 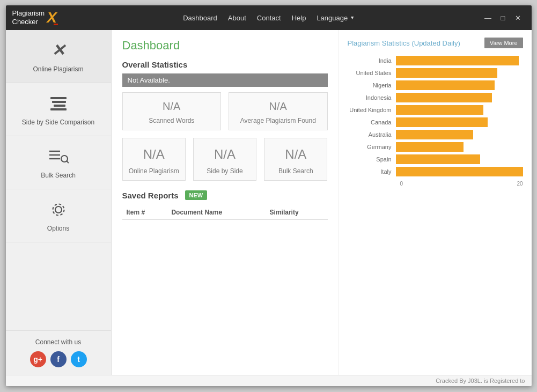 I want to click on chart-title: Plagiarism Statistics (Updated Daily), so click(x=404, y=43).